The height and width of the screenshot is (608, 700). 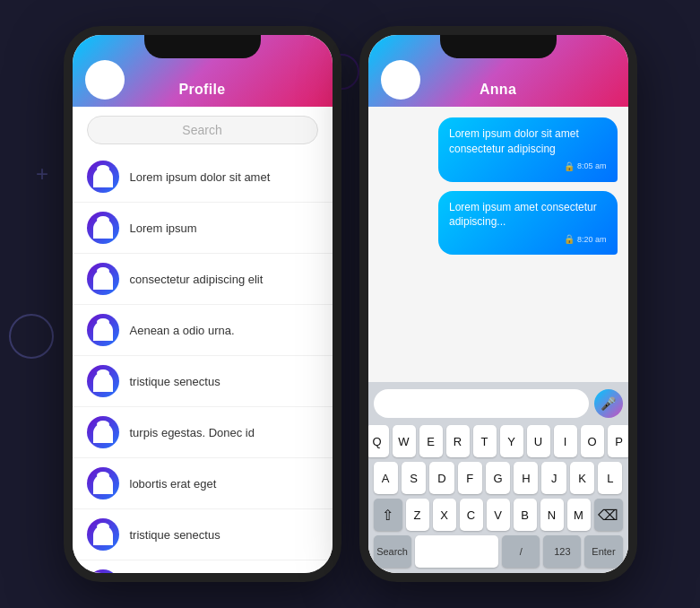 What do you see at coordinates (498, 552) in the screenshot?
I see `key-row-bottom: Search / 123 Enter` at bounding box center [498, 552].